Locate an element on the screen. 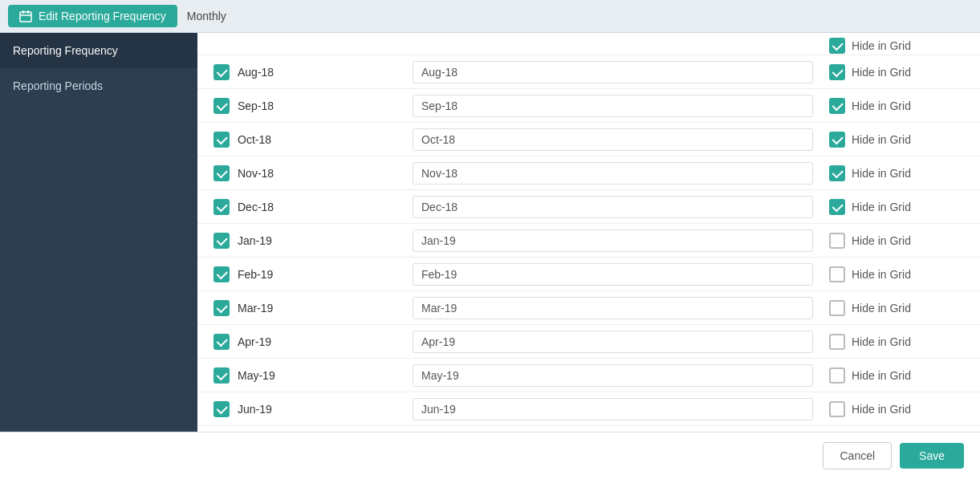 Image resolution: width=980 pixels, height=479 pixels. table-row: Mar-19 Hide in Grid is located at coordinates (589, 308).